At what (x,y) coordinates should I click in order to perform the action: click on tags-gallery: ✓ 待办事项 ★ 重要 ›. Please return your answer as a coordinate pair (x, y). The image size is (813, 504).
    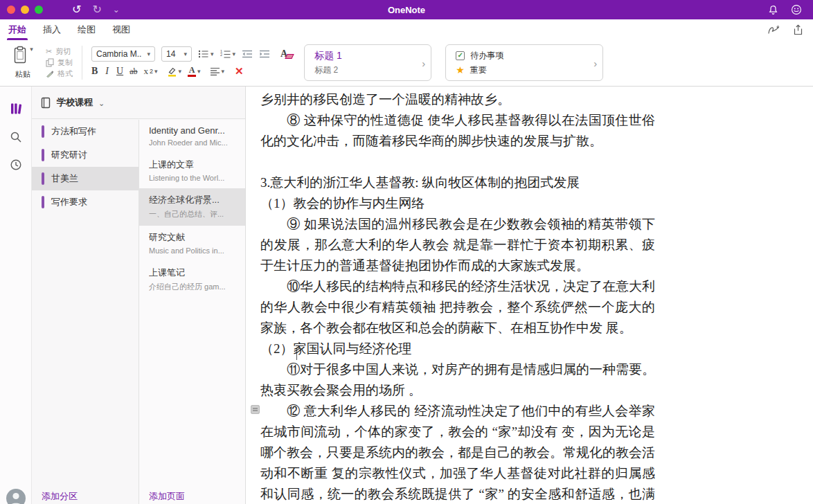
    Looking at the image, I should click on (524, 62).